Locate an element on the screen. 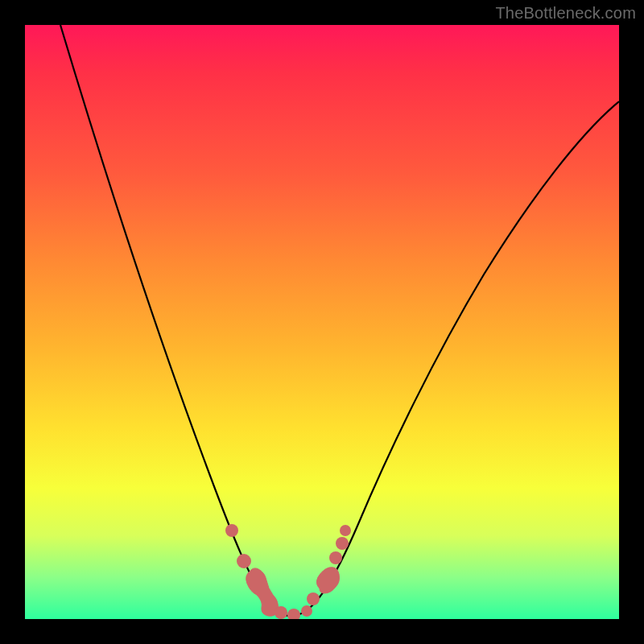 This screenshot has height=644, width=644. curve-markers is located at coordinates (288, 572).